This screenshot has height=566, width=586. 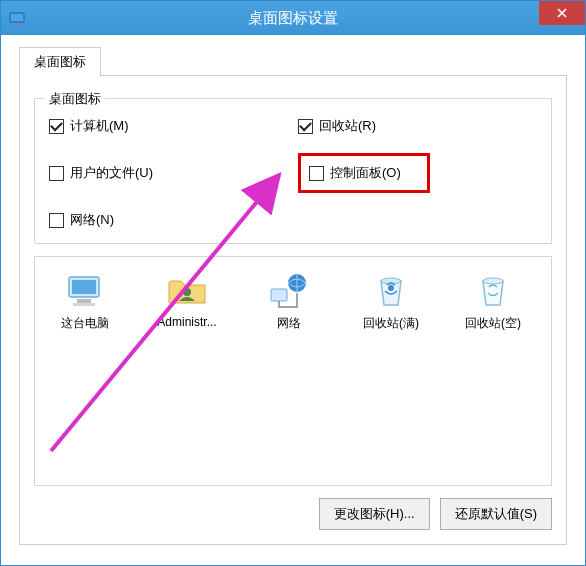 I want to click on restore-default-button: 还原默认值(S), so click(x=496, y=514).